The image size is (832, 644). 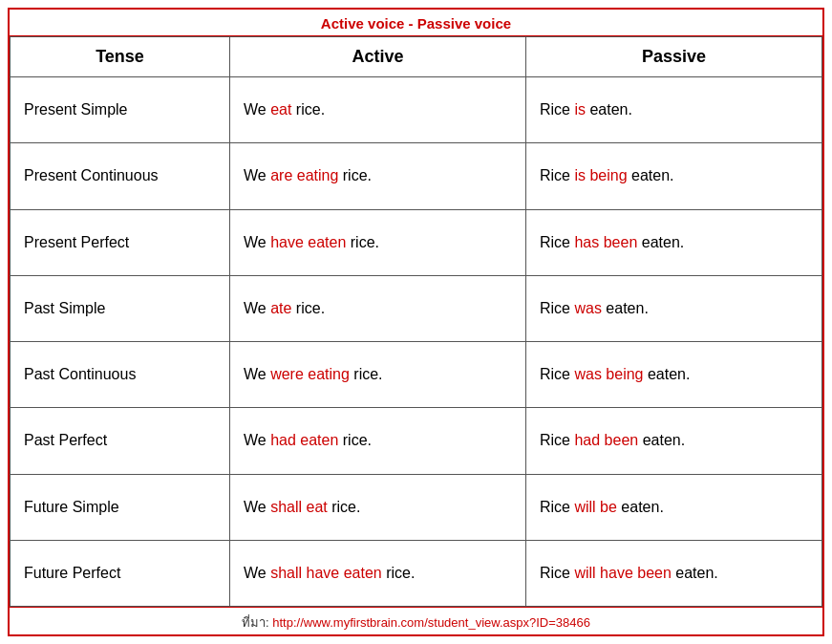 I want to click on cell-passive: Rice has been eaten., so click(x=674, y=243).